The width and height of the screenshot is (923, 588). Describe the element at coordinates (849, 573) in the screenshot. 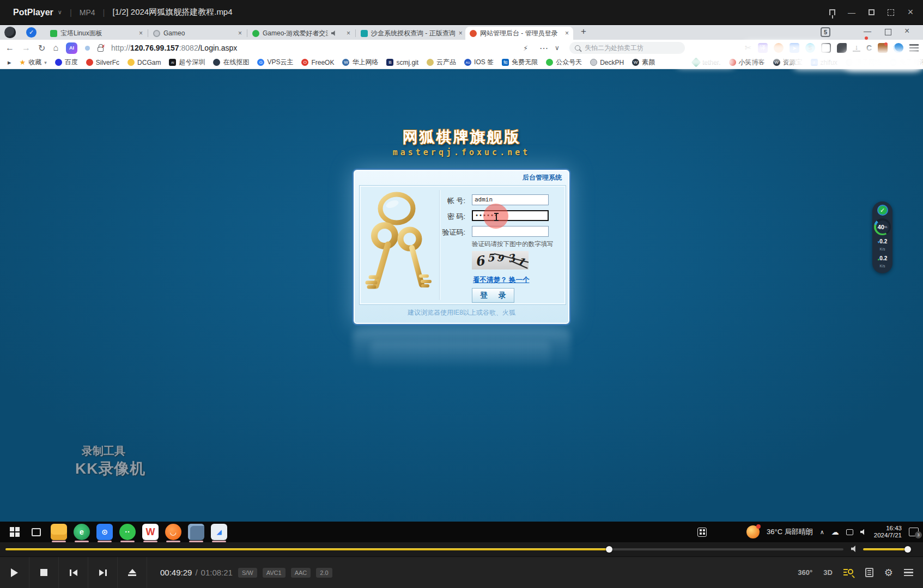

I see `subtitle-search-icon` at that location.